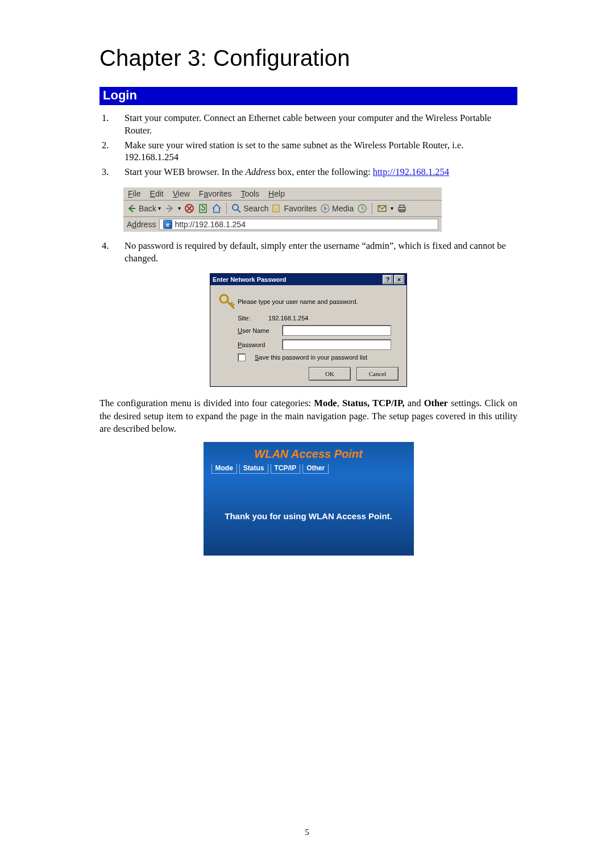 This screenshot has height=868, width=614. Describe the element at coordinates (168, 224) in the screenshot. I see `ie-page-icon: e` at that location.